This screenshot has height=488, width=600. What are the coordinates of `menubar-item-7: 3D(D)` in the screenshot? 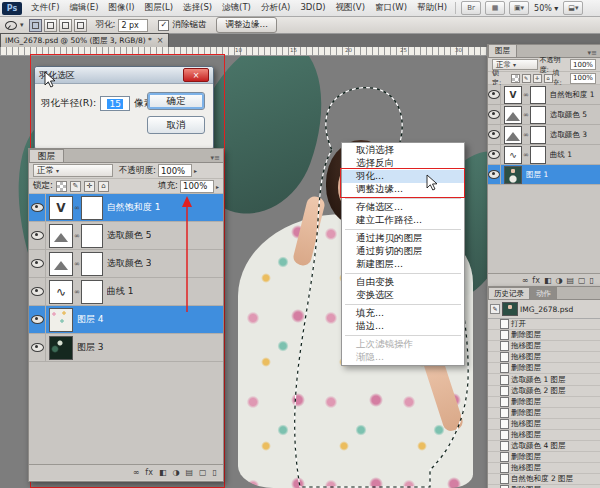 It's located at (312, 8).